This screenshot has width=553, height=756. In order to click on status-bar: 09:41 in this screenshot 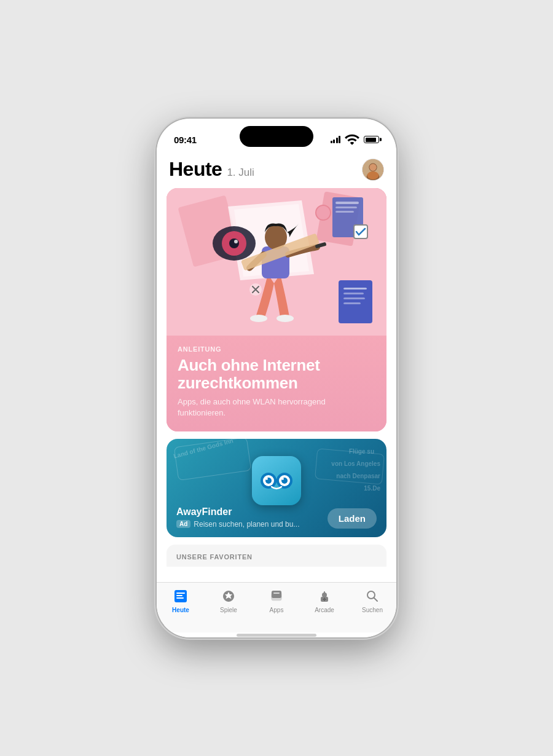, I will do `click(276, 135)`.